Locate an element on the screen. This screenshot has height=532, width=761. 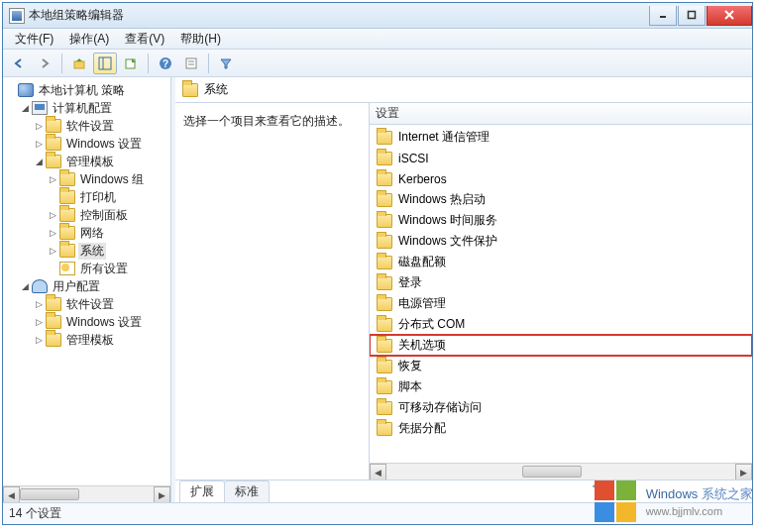
description-text: 选择一个项目来查看它的描述。 is located at coordinates (267, 121).